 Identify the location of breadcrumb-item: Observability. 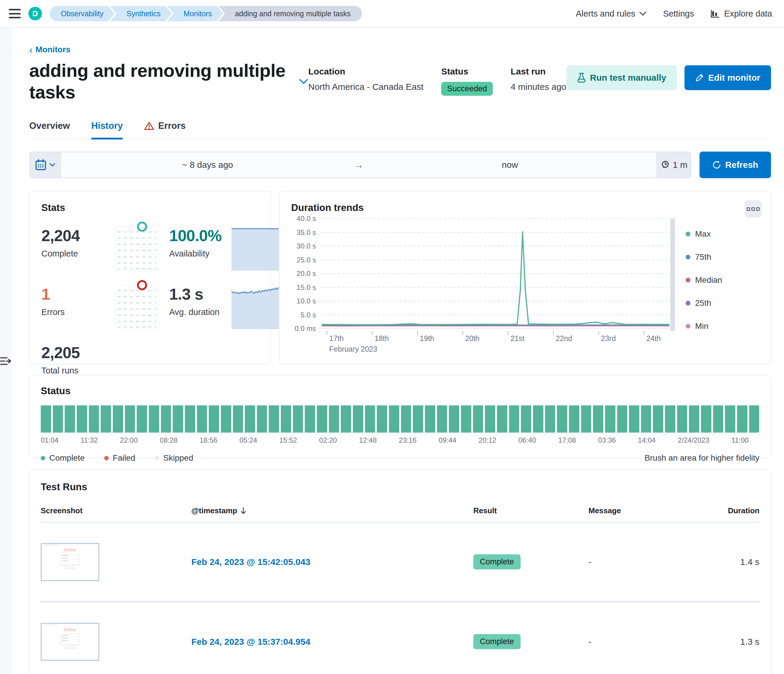
(82, 14).